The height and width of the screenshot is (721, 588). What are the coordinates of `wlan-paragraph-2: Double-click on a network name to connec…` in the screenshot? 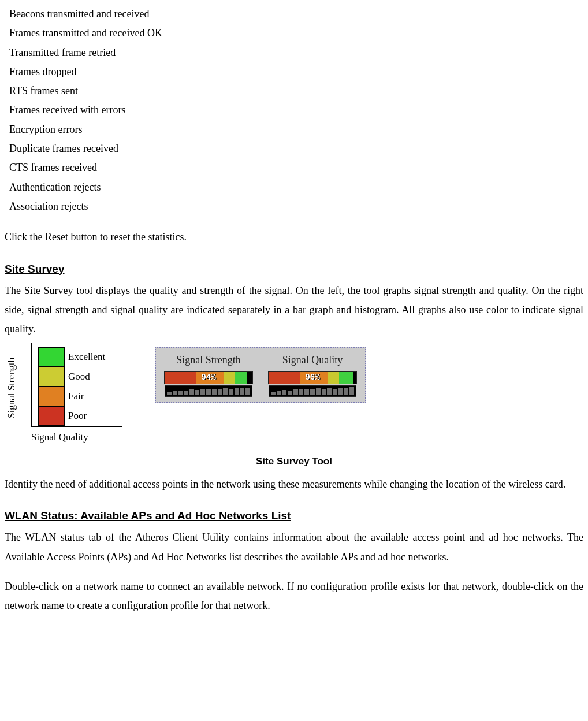 It's located at (294, 596).